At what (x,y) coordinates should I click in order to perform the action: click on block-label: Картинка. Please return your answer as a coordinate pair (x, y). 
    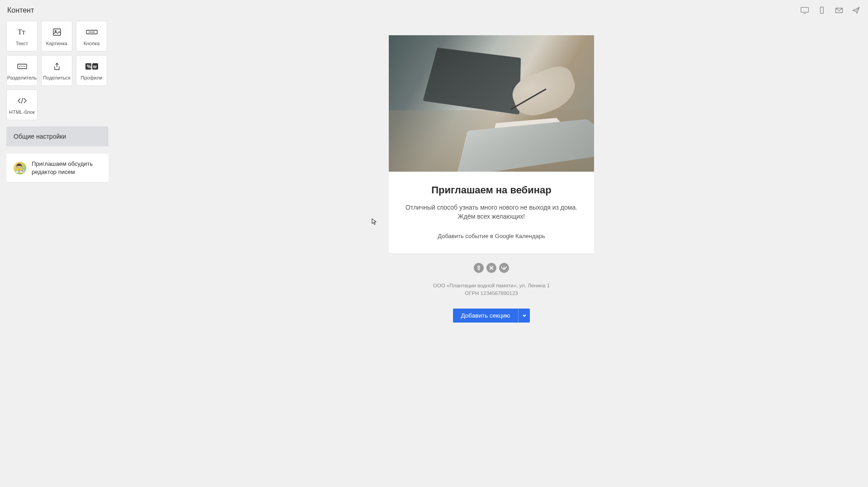
    Looking at the image, I should click on (57, 43).